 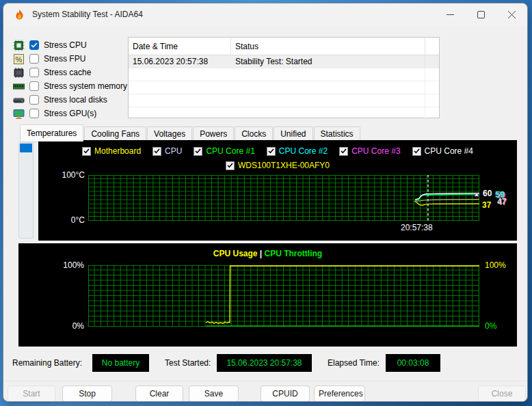 I want to click on log-cell-status: Stability Test: Started, so click(x=328, y=62).